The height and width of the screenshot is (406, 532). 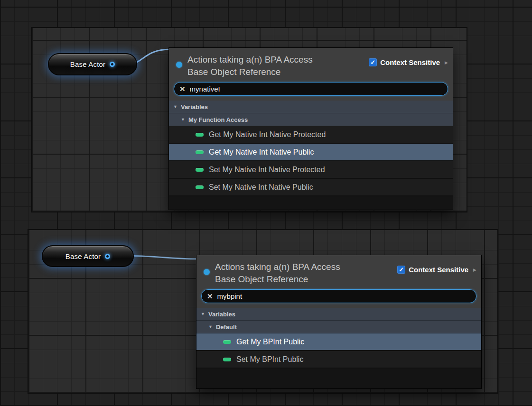 What do you see at coordinates (339, 348) in the screenshot?
I see `action-list: ▼ Variables ▼ Default Get My BPInt Publi…` at bounding box center [339, 348].